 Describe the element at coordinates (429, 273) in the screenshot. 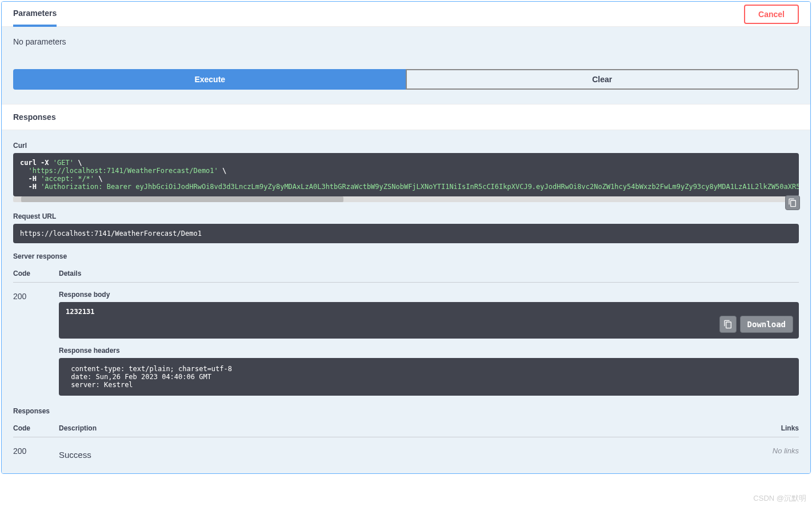

I see `col-details: Details` at that location.